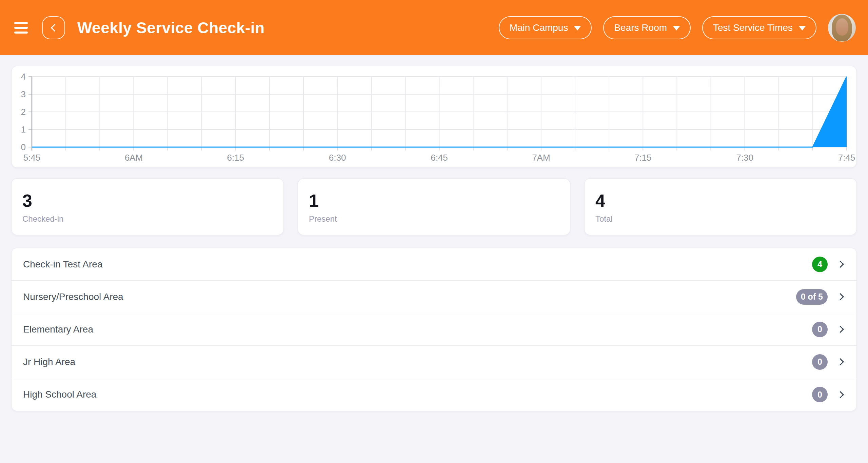  What do you see at coordinates (23, 112) in the screenshot?
I see `svg-text: 2` at bounding box center [23, 112].